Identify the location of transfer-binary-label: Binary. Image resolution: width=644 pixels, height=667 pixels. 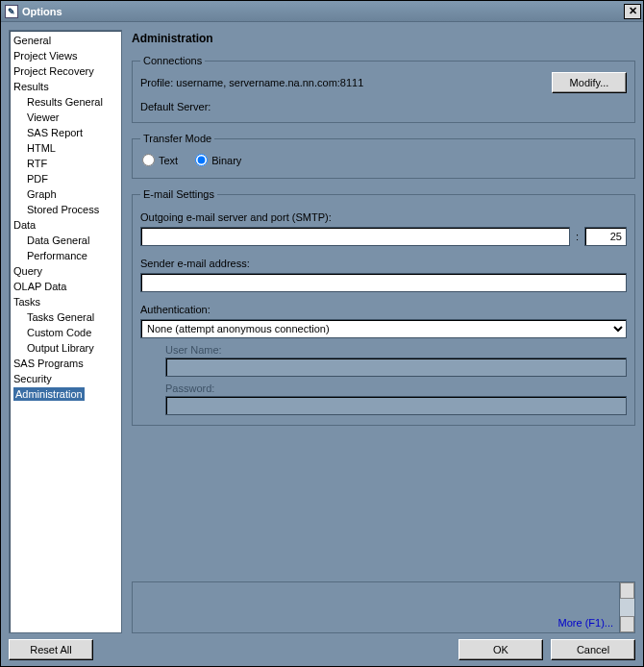
(227, 161).